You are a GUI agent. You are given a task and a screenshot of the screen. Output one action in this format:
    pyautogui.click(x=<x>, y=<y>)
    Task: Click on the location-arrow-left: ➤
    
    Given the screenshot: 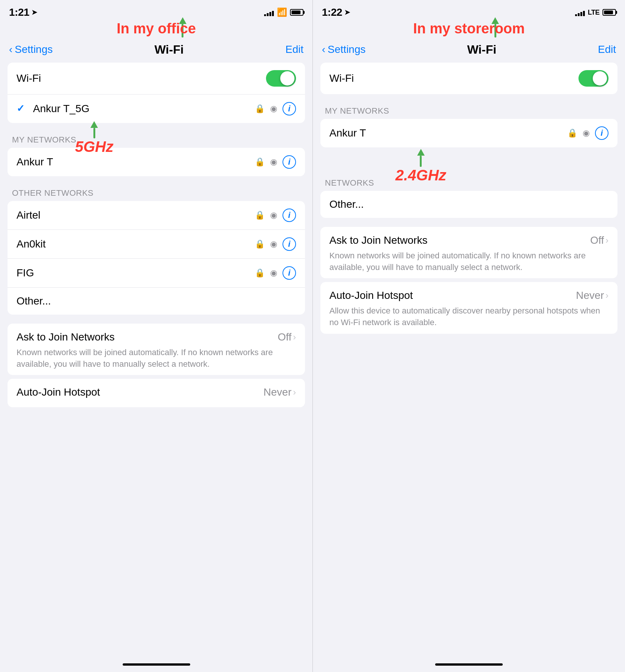 What is the action you would take?
    pyautogui.click(x=35, y=12)
    